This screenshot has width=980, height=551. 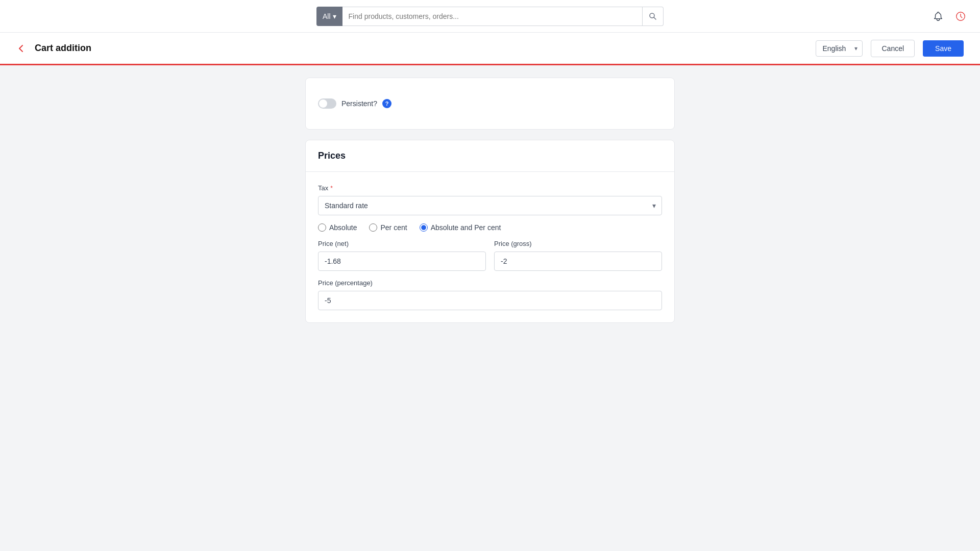 What do you see at coordinates (21, 48) in the screenshot?
I see `back-button` at bounding box center [21, 48].